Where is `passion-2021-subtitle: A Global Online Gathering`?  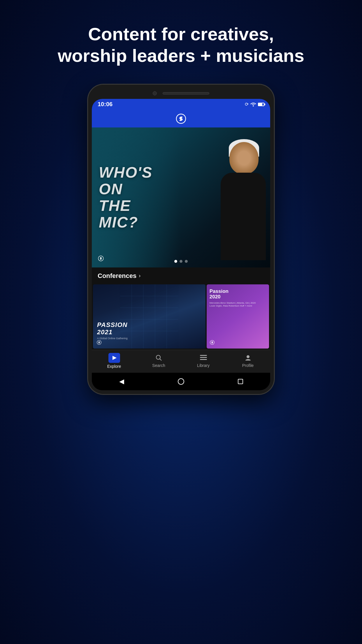 passion-2021-subtitle: A Global Online Gathering is located at coordinates (113, 338).